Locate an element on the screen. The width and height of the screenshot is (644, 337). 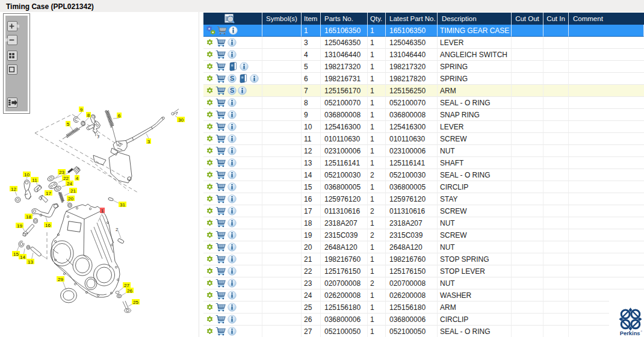
svg-text: 2 is located at coordinates (117, 230).